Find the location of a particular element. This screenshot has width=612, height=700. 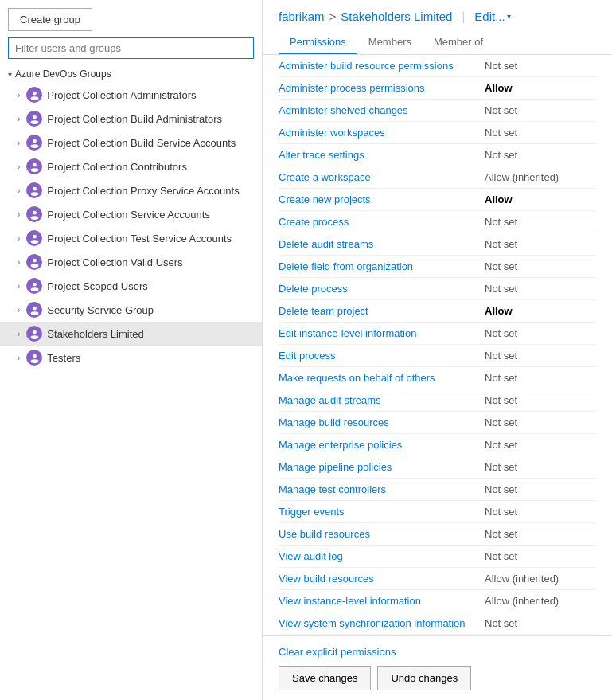

tab-permissions: Permissions is located at coordinates (318, 43).